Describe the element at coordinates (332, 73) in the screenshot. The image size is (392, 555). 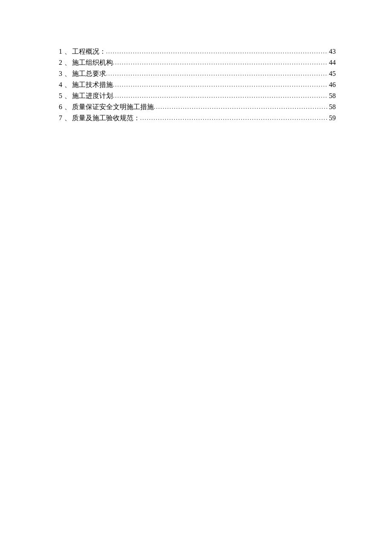
I see `toc-page-number: 45` at that location.